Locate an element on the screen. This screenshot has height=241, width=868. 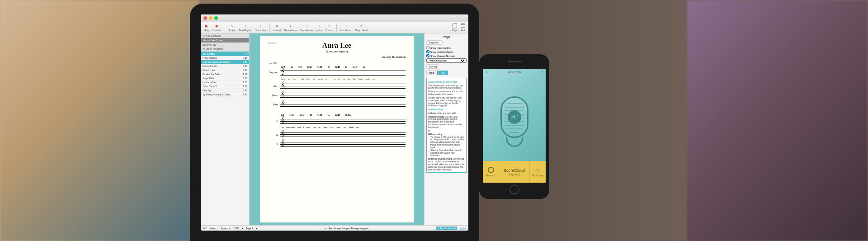
metronome-icon: △ is located at coordinates (486, 72).